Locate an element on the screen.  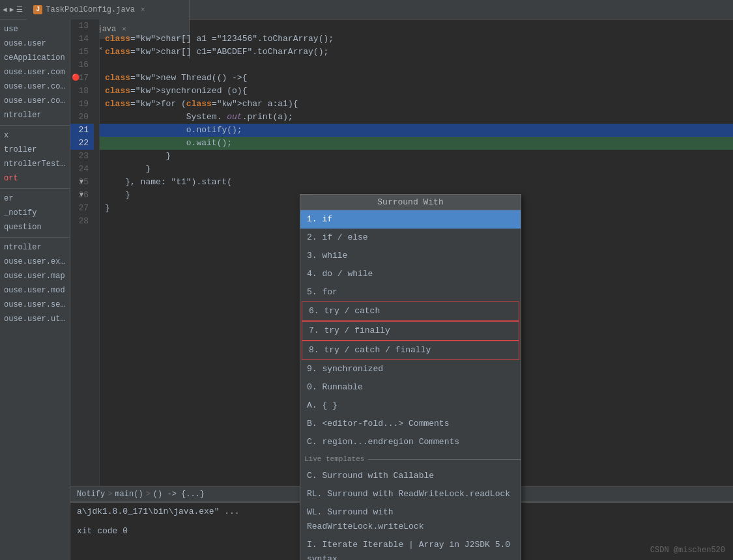
live-templates-label: Live templates is located at coordinates (334, 459).